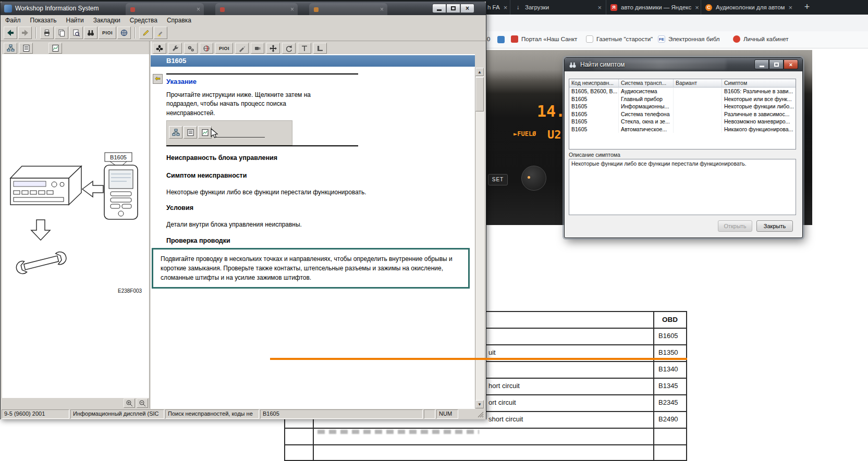 Image resolution: width=868 pixels, height=461 pixels. What do you see at coordinates (47, 33) in the screenshot?
I see `print-button` at bounding box center [47, 33].